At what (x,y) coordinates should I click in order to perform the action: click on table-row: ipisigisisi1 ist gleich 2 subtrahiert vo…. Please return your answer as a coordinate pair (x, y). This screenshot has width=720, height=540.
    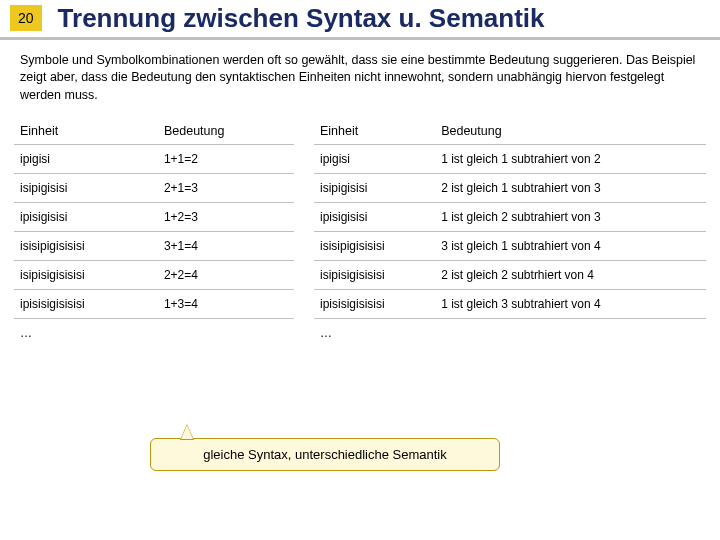
    Looking at the image, I should click on (510, 218).